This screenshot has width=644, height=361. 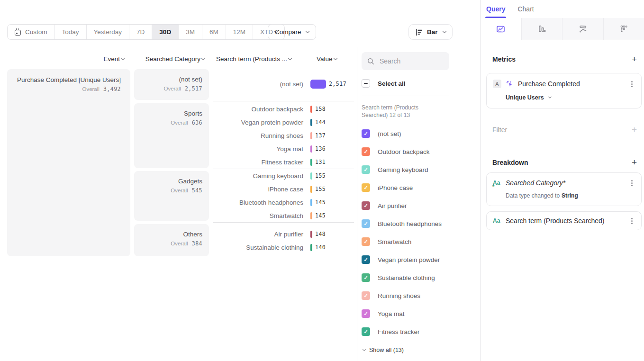 I want to click on breakdown-card: AaSearch term (Products Searched), so click(x=564, y=221).